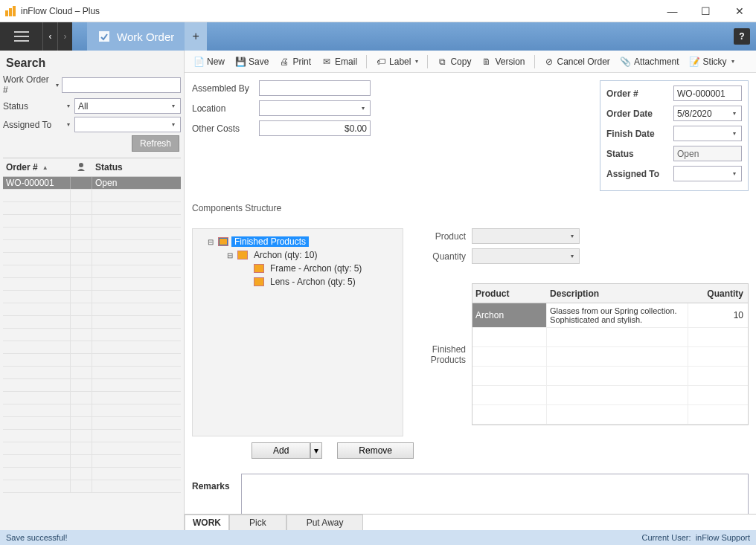 This screenshot has height=545, width=756. Describe the element at coordinates (128, 125) in the screenshot. I see `search-assigned-combo: ▾` at that location.